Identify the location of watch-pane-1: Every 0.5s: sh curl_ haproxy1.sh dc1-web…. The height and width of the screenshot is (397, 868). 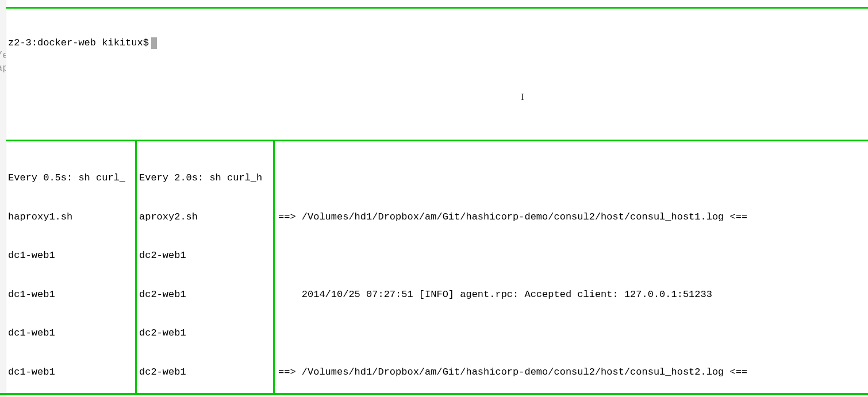
(71, 267).